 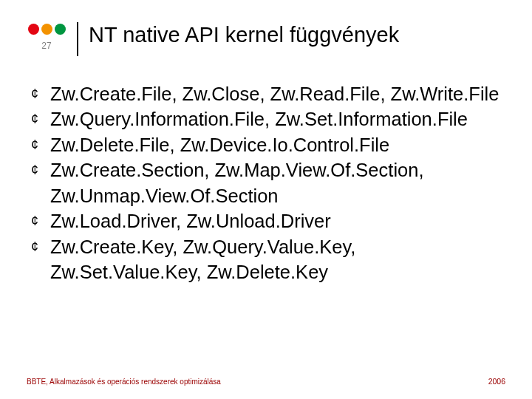 What do you see at coordinates (278, 221) in the screenshot?
I see `bullet-text: Zw.Load.Driver, Zw.Unload.Driver` at bounding box center [278, 221].